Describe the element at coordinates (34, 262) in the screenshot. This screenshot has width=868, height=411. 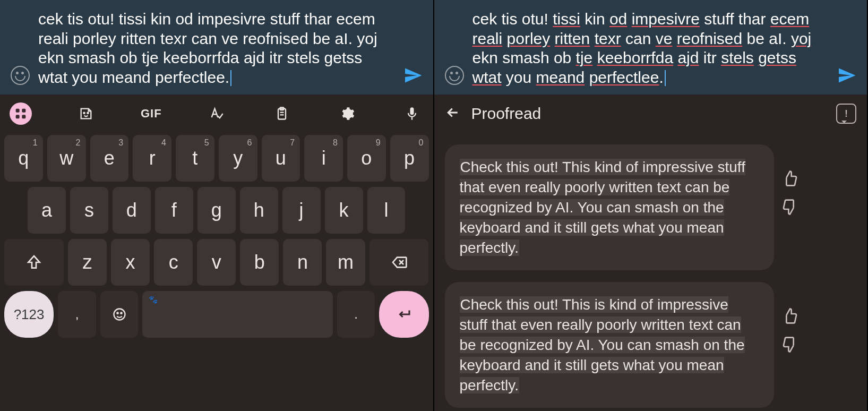
I see `shift-key` at that location.